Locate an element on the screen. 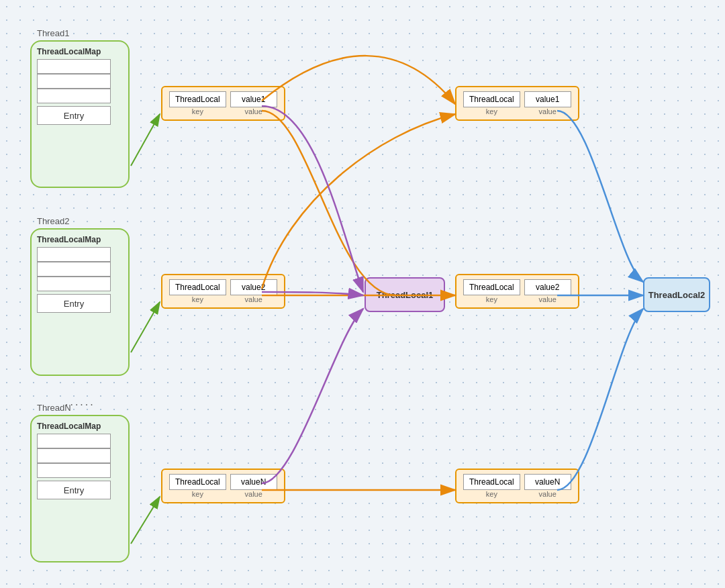 This screenshot has height=588, width=725. threadN-entry: Entry is located at coordinates (74, 490).